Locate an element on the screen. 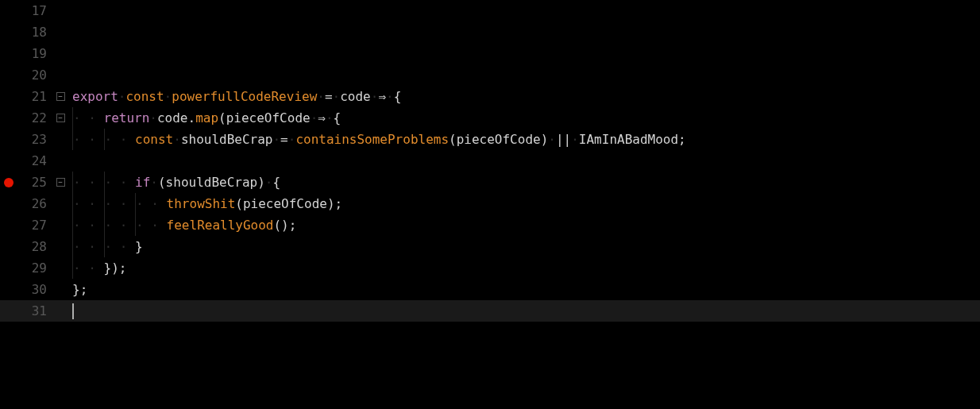  code-line: 28· · · · } is located at coordinates (490, 246).